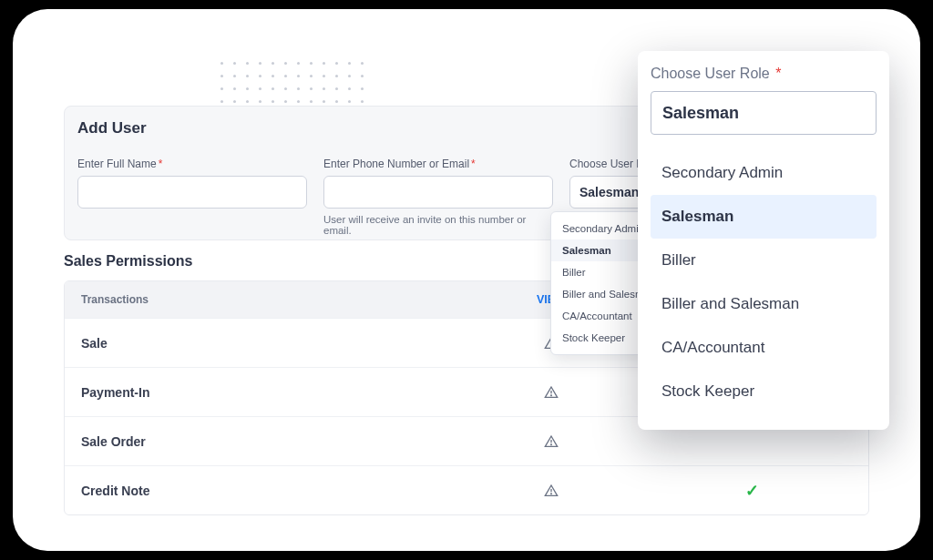  I want to click on contact-input, so click(438, 192).